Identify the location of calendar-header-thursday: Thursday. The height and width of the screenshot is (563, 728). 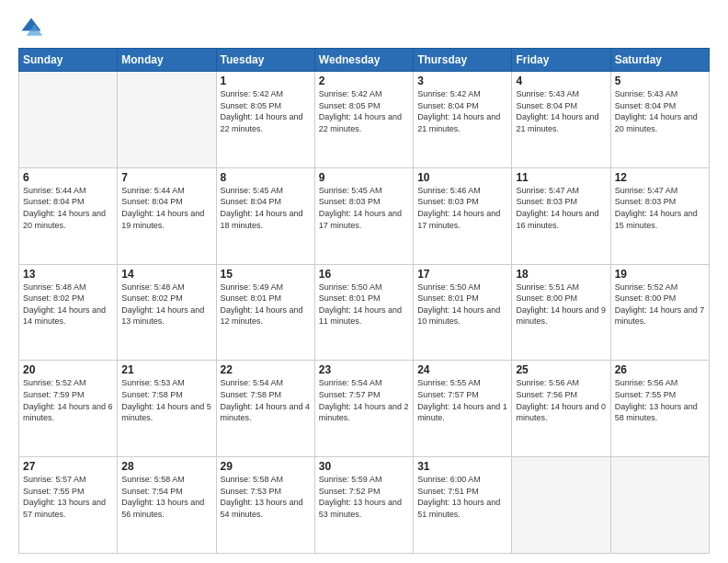
(463, 61).